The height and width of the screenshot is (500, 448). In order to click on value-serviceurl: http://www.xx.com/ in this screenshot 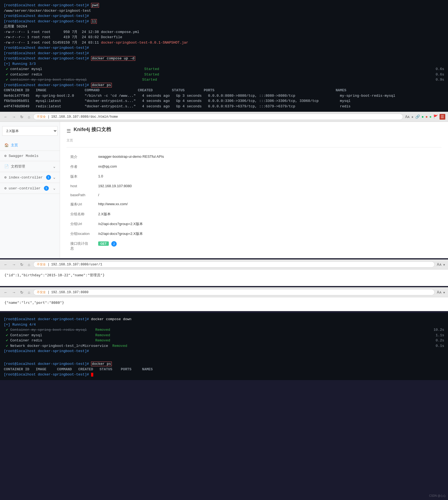, I will do `click(268, 204)`.